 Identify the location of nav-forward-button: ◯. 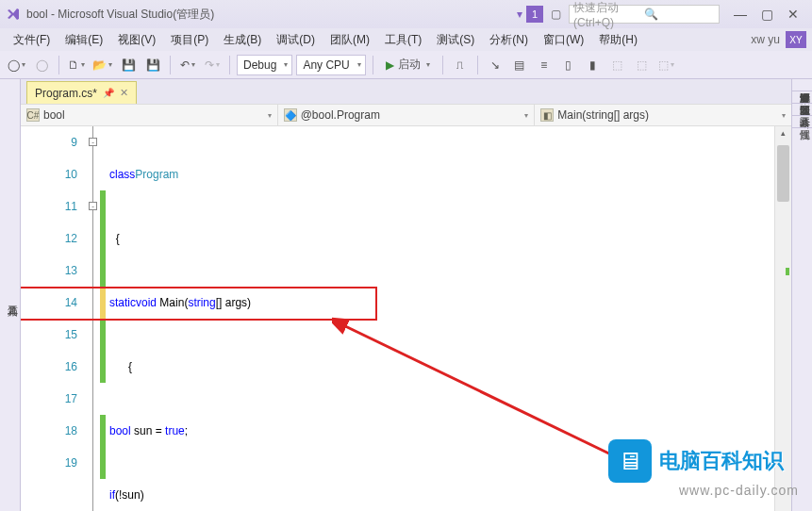
(41, 65).